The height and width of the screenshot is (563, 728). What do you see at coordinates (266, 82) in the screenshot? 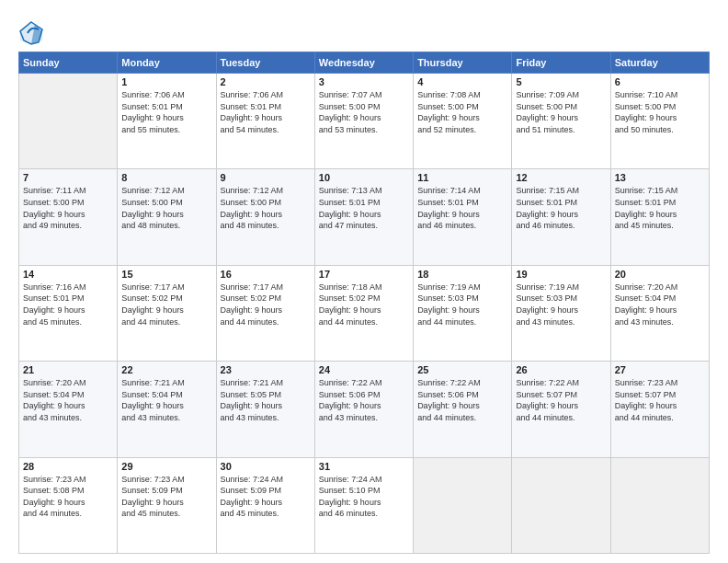
I see `day-number: 2` at bounding box center [266, 82].